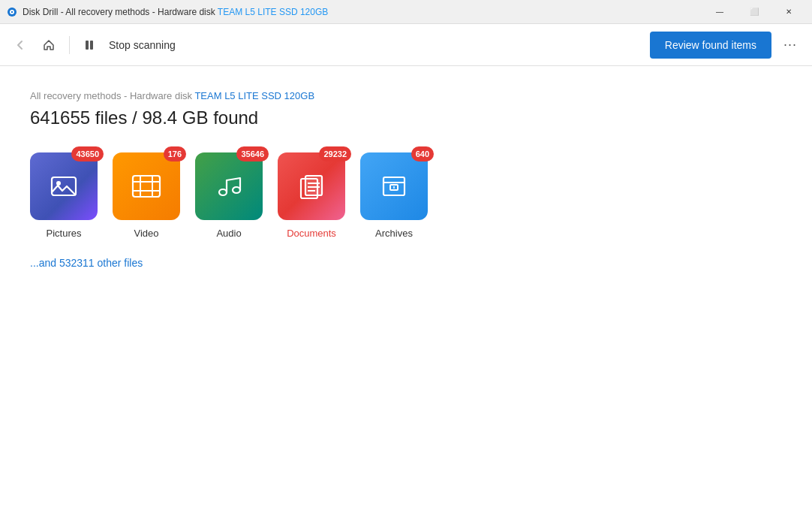 This screenshot has width=812, height=507. What do you see at coordinates (64, 186) in the screenshot?
I see `pictures-icon-card: 43650` at bounding box center [64, 186].